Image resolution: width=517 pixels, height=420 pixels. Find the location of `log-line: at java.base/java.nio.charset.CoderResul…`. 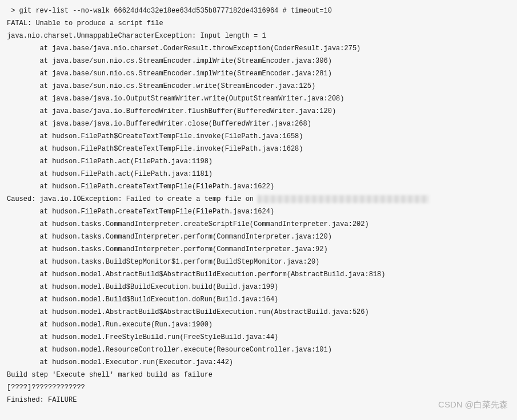

log-line: at java.base/java.nio.charset.CoderResul… is located at coordinates (258, 49).